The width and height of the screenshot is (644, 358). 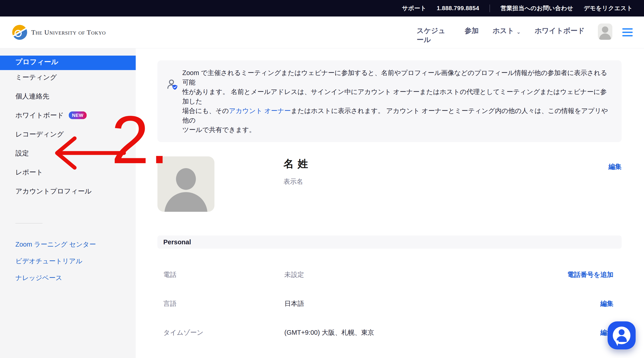 I want to click on sidebar-item-contacts: 個人連絡先, so click(x=68, y=96).